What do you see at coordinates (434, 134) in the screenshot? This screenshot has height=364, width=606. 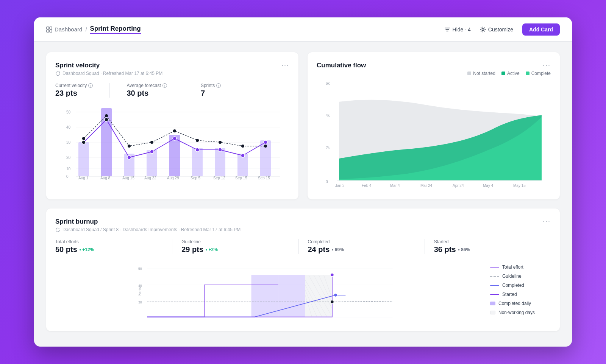 I see `cumulative-chart: 6k 4k 2k 0 Jan 3 Feb 4 Mar 4 Mar 24 Apr` at bounding box center [434, 134].